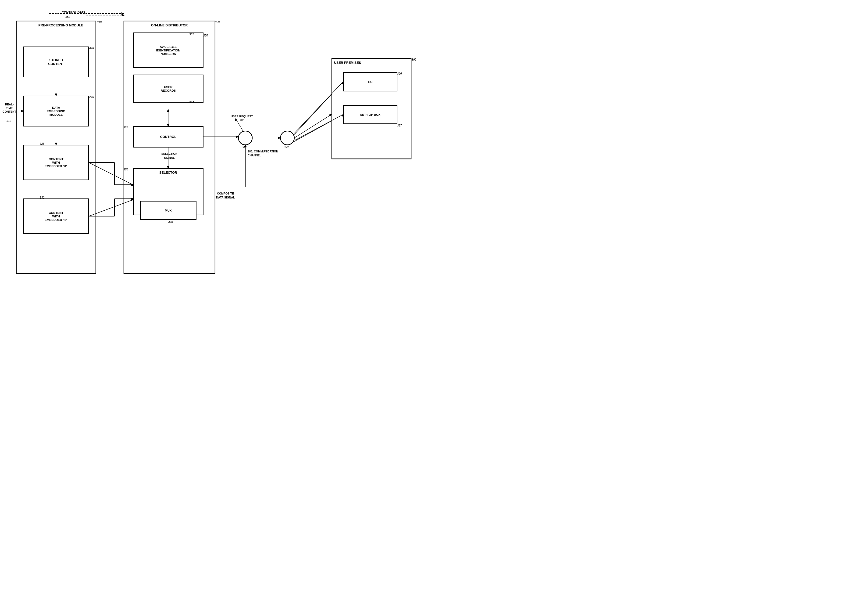 The width and height of the screenshot is (849, 616). I want to click on composite-data-signal-label: COMPOSITEDATA SIGNAL, so click(225, 195).